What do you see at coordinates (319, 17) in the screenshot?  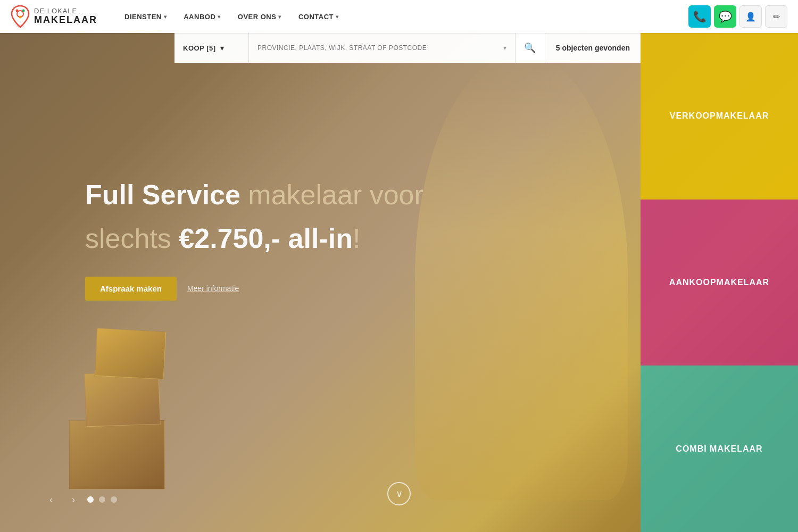 I see `nav-contact: CONTACT ▾` at bounding box center [319, 17].